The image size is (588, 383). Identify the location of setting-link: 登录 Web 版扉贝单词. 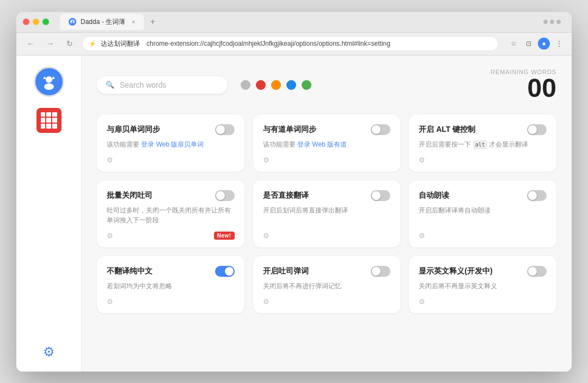
(172, 144).